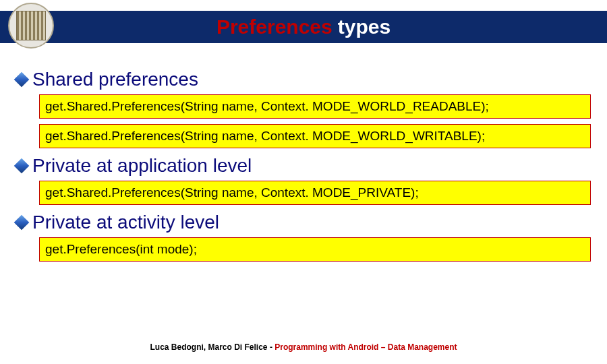 This screenshot has height=364, width=607. What do you see at coordinates (304, 27) in the screenshot?
I see `slide-title: Preferences types` at bounding box center [304, 27].